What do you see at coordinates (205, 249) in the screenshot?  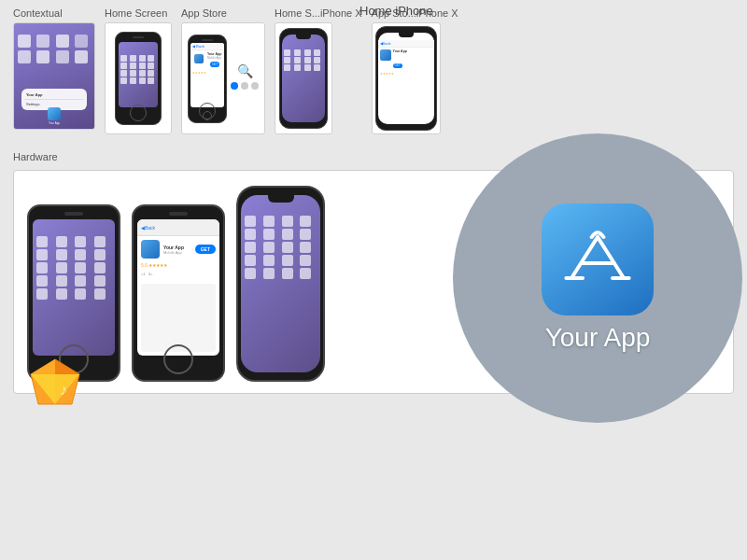 I see `hw-get-button: GET` at bounding box center [205, 249].